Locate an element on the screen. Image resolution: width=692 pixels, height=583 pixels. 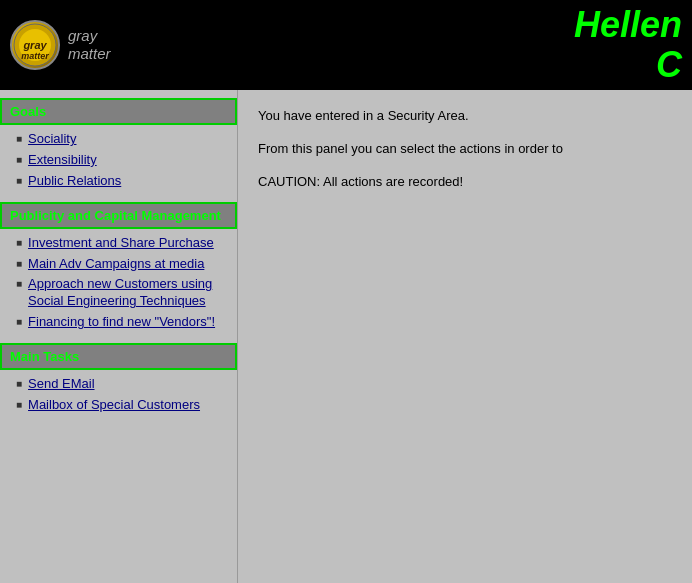
extensibility-link: Extensibility is located at coordinates (62, 160).